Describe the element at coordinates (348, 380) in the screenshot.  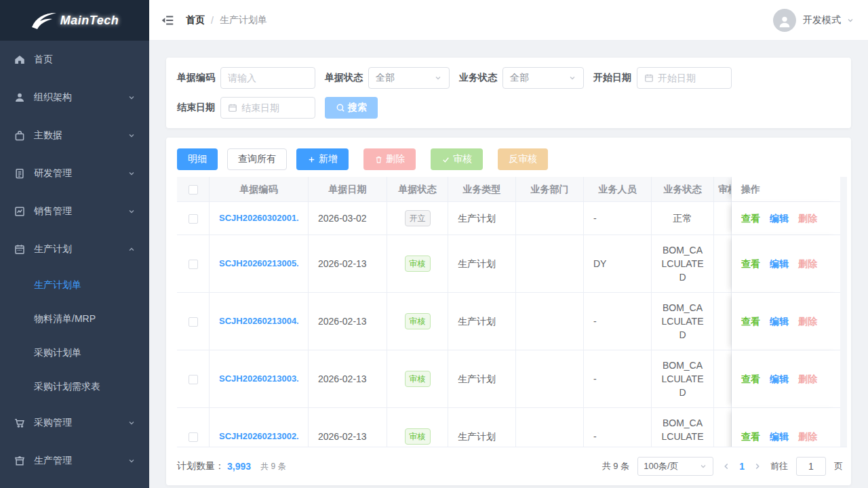
I see `cell-doc-date: 2026-02-13` at that location.